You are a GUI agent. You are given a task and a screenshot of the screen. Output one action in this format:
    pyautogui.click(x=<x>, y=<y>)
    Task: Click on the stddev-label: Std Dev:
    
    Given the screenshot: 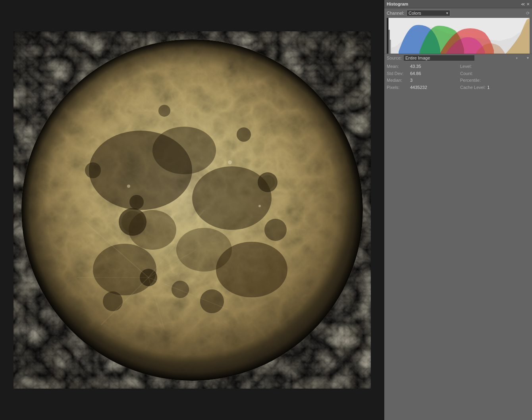 What is the action you would take?
    pyautogui.click(x=398, y=74)
    